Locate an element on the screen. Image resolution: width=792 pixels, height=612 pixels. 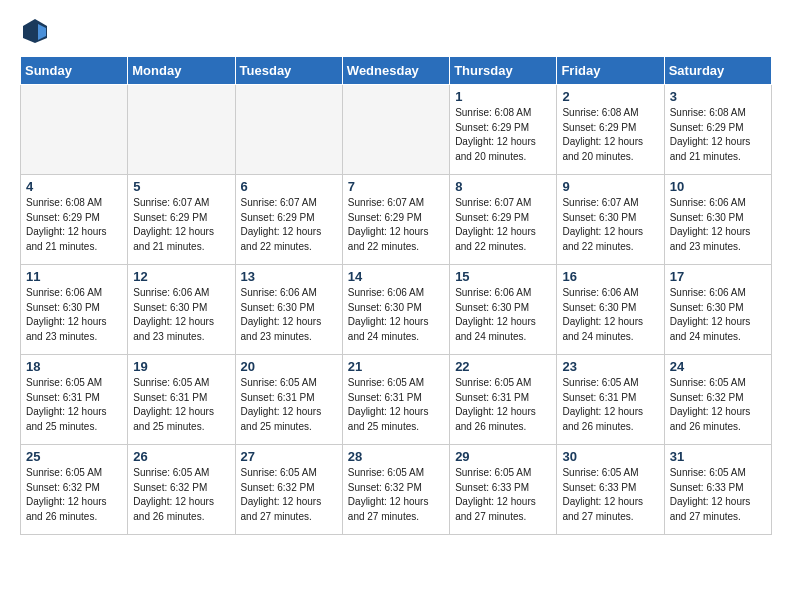
calendar-cell: 2Sunrise: 6:08 AM Sunset: 6:29 PM Daylig… is located at coordinates (610, 130).